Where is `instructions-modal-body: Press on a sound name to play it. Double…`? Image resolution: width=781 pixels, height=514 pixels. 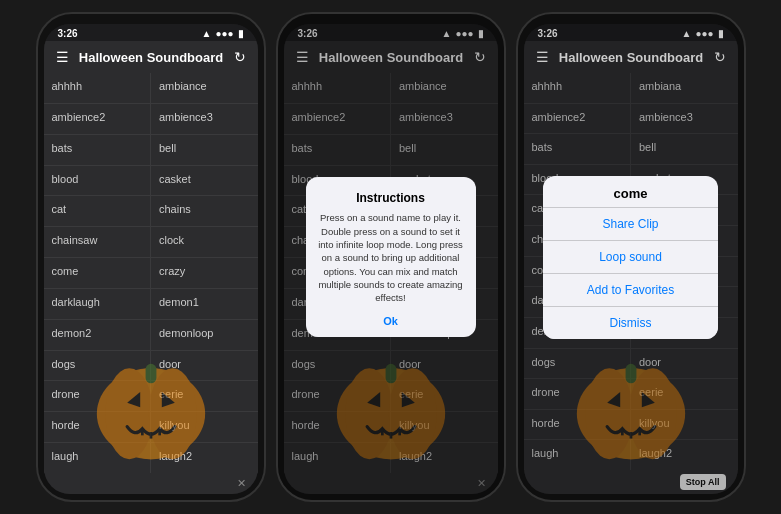 instructions-modal-body: Press on a sound name to play it. Double… is located at coordinates (391, 258).